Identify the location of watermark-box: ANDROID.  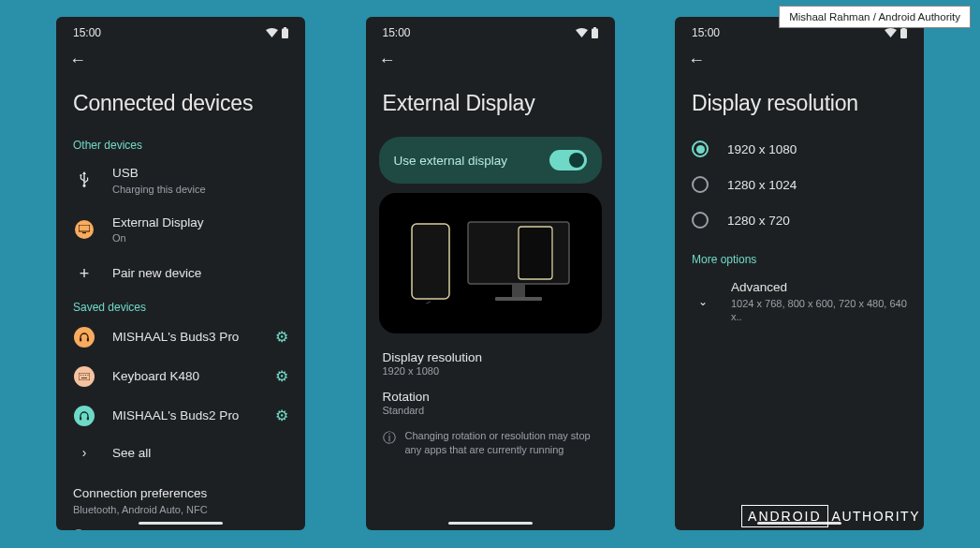
(784, 516).